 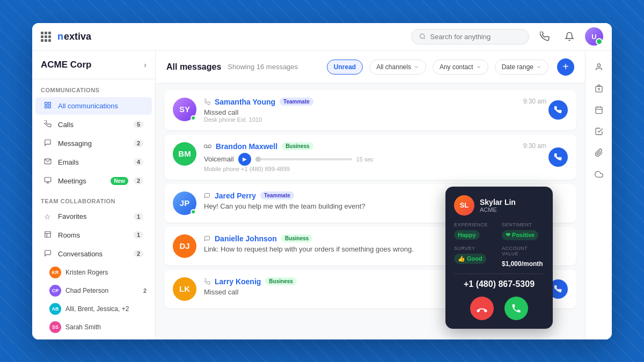 I want to click on sidebar-item-calls: Calls 5, so click(x=93, y=124).